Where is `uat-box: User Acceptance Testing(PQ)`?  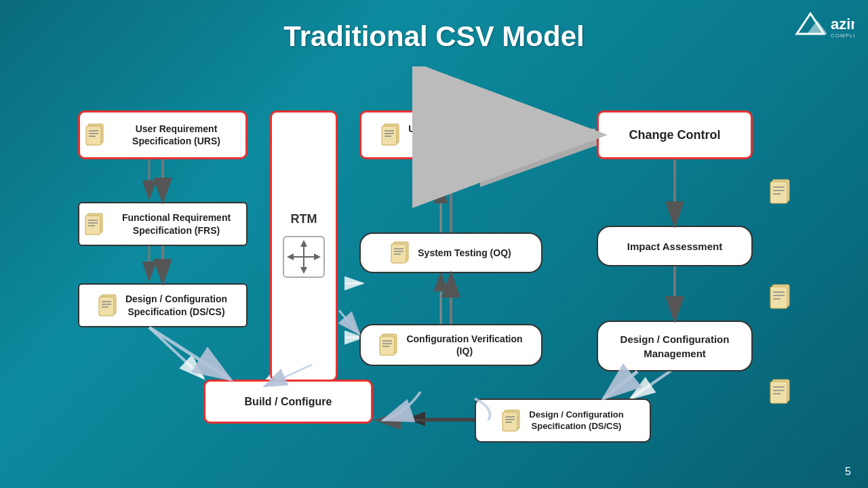
uat-box: User Acceptance Testing(PQ) is located at coordinates (451, 135).